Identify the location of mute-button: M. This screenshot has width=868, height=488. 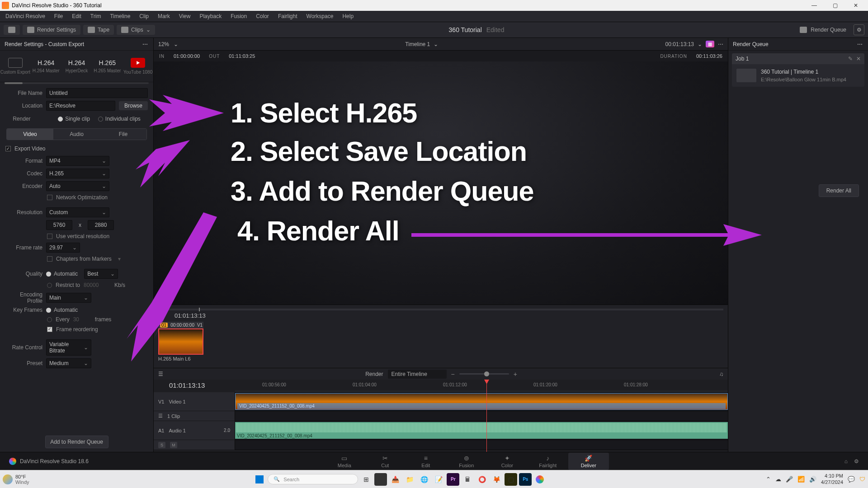
(174, 445).